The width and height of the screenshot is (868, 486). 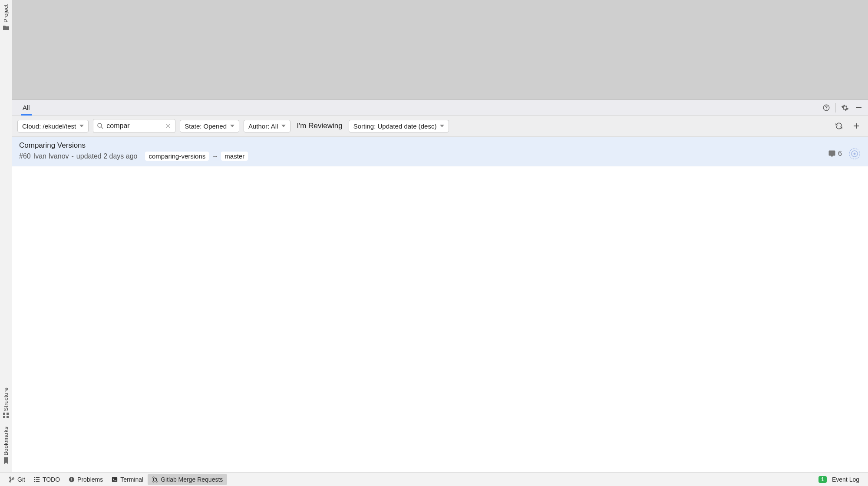 What do you see at coordinates (51, 156) in the screenshot?
I see `merge-request-author: Ivan Ivanov` at bounding box center [51, 156].